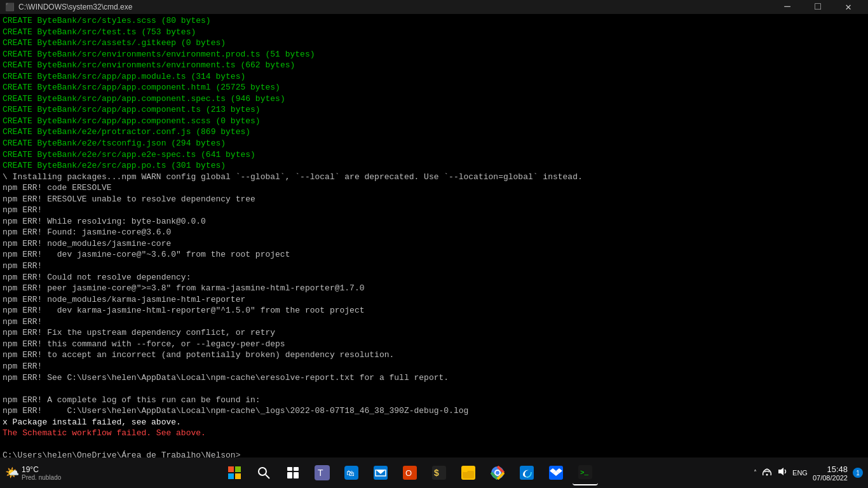 Image resolution: width=868 pixels, height=488 pixels. I want to click on cmd-taskbar-button: >_, so click(585, 473).